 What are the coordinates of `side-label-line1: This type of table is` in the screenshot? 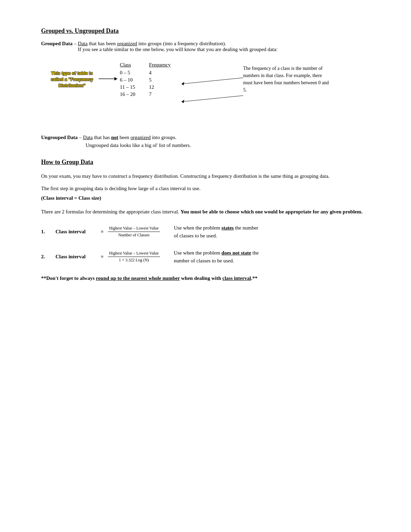 It's located at (72, 73).